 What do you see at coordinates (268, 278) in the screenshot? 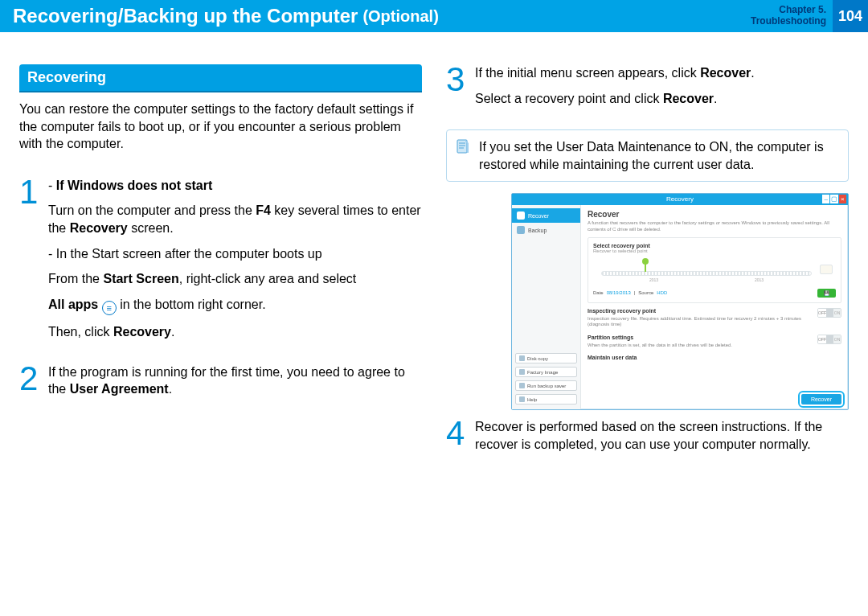
I see `step1-l4b: , right-click any area and select` at bounding box center [268, 278].